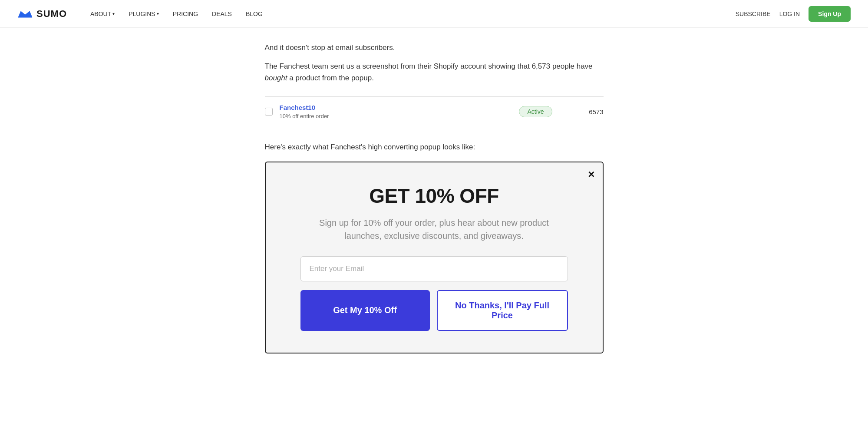 Image resolution: width=868 pixels, height=436 pixels. Describe the element at coordinates (391, 108) in the screenshot. I see `row-name-link: Fanchest10` at that location.